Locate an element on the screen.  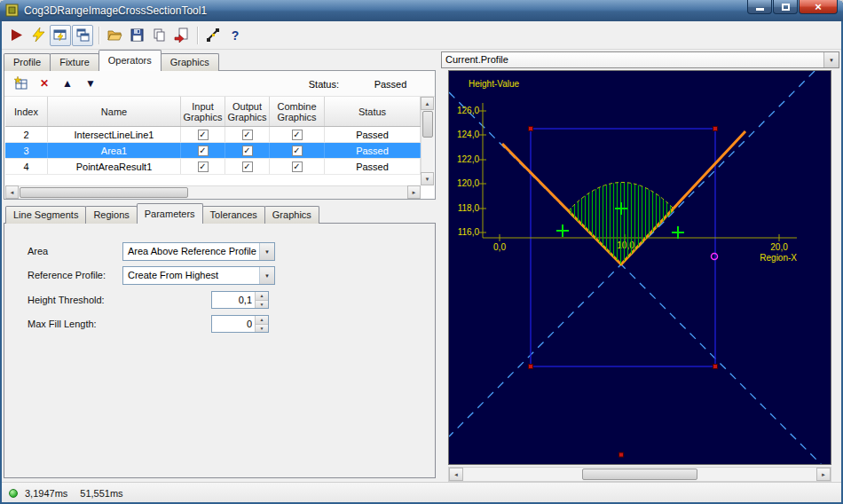
close-icon: × is located at coordinates (818, 7).